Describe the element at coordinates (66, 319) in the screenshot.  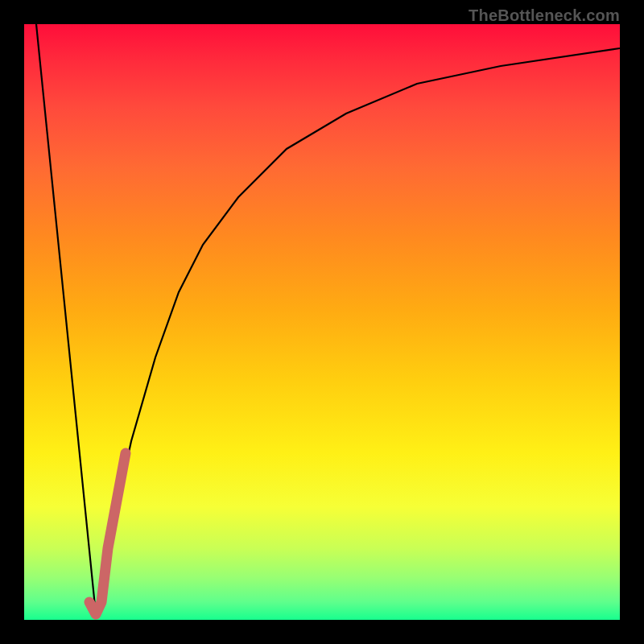
I see `curve-left-descent` at that location.